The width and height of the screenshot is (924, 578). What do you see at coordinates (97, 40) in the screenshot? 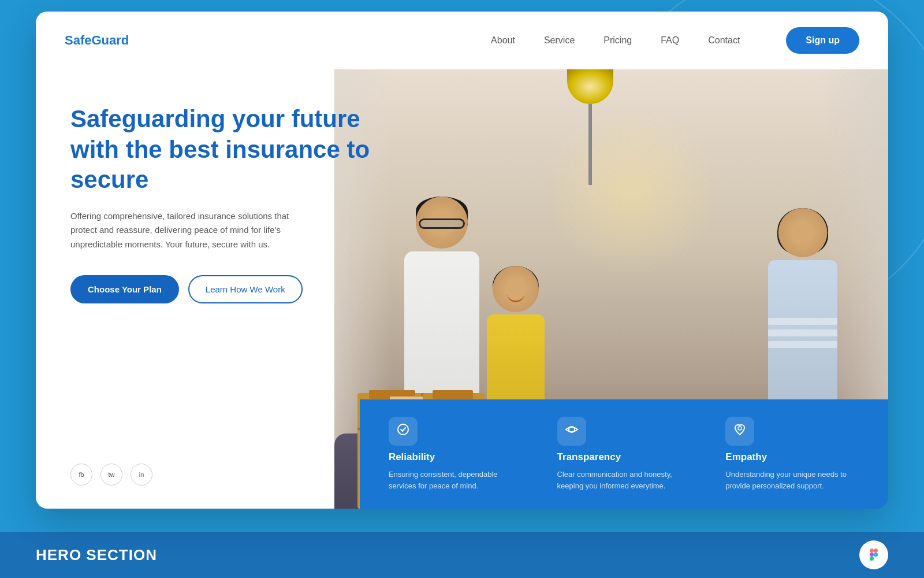
I see `brand-logo: SafeGuard` at bounding box center [97, 40].